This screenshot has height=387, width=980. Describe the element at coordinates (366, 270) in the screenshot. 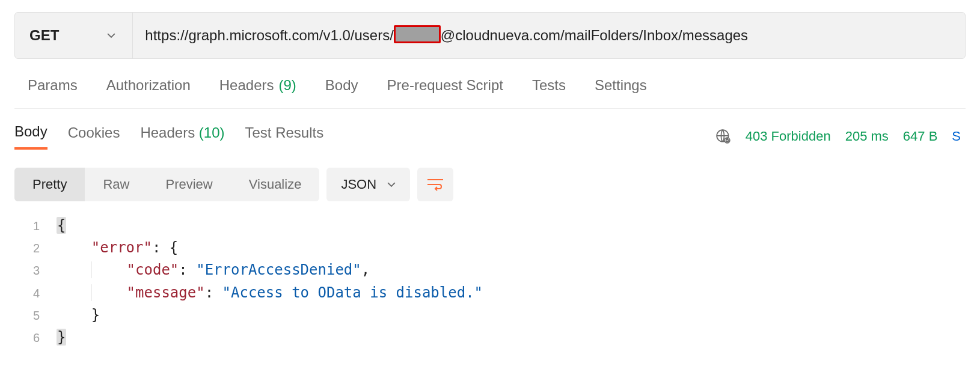

I see `json-punc: ,` at that location.